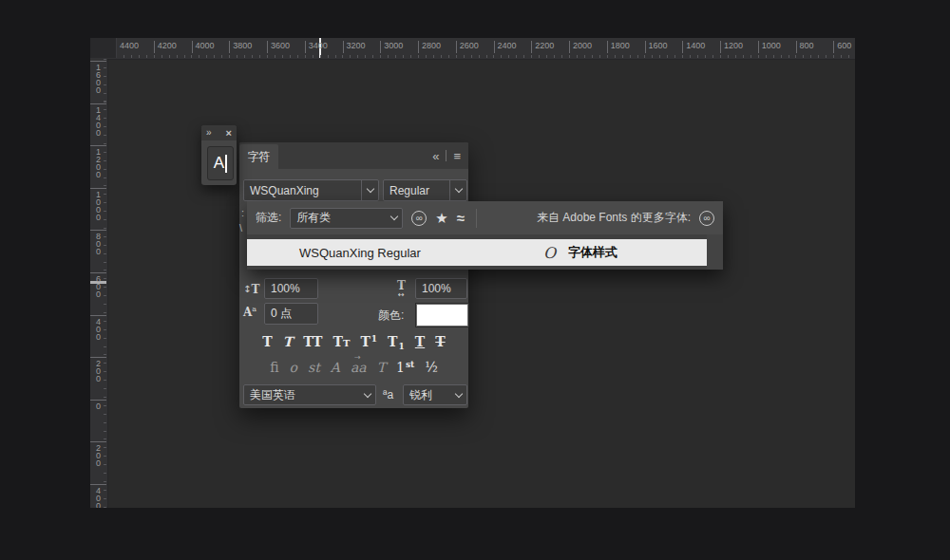  I want to click on h-ruler-label: 2600, so click(467, 47).